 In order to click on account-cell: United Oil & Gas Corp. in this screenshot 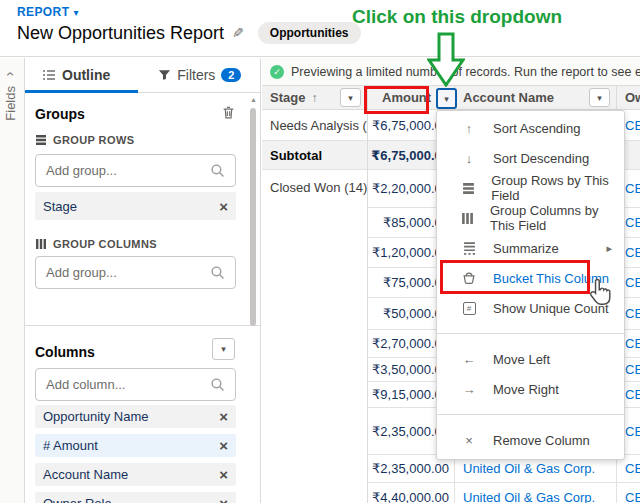, I will do `click(536, 493)`.